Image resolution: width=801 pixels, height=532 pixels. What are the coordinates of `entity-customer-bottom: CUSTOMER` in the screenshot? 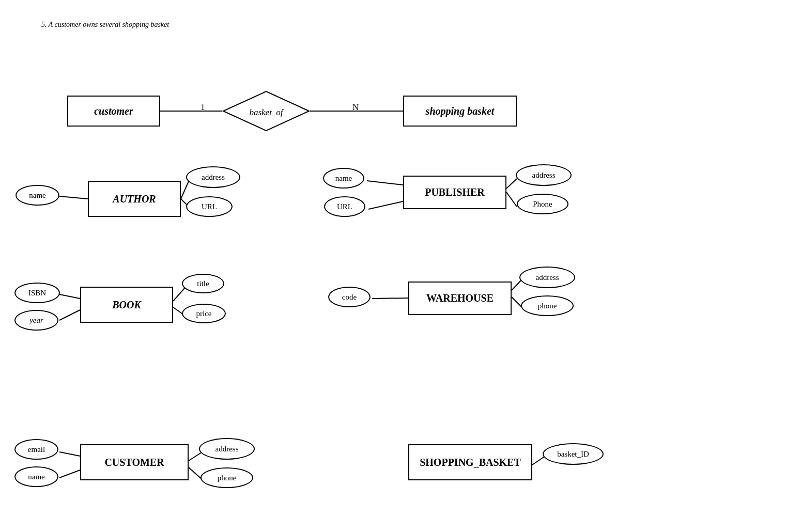 It's located at (134, 462).